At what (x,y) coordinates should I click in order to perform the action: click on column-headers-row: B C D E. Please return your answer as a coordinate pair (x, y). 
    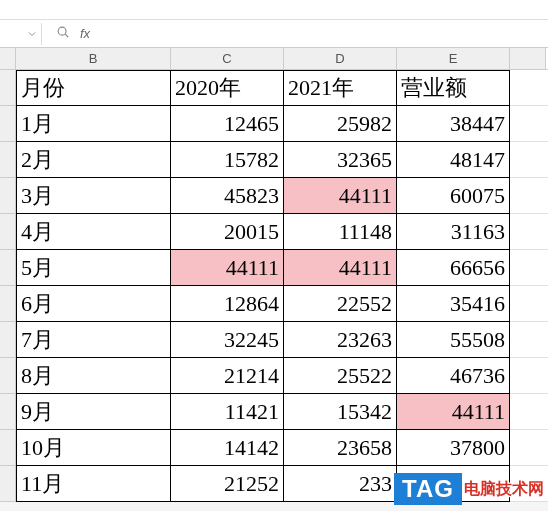
    Looking at the image, I should click on (274, 59).